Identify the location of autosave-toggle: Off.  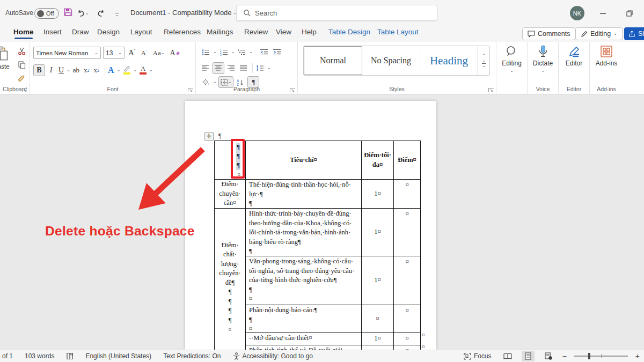
(47, 13).